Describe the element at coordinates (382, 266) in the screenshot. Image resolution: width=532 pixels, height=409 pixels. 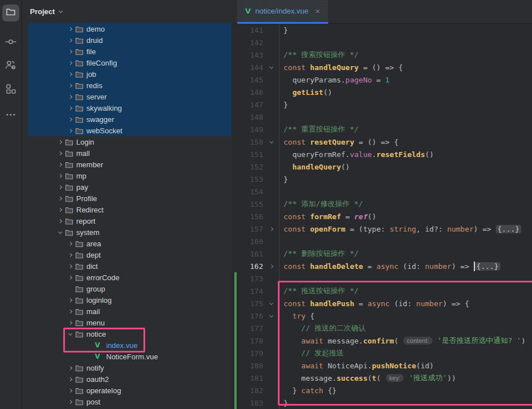
I see `code-line-162: 162const handleDelete = async (id: numbe…` at that location.